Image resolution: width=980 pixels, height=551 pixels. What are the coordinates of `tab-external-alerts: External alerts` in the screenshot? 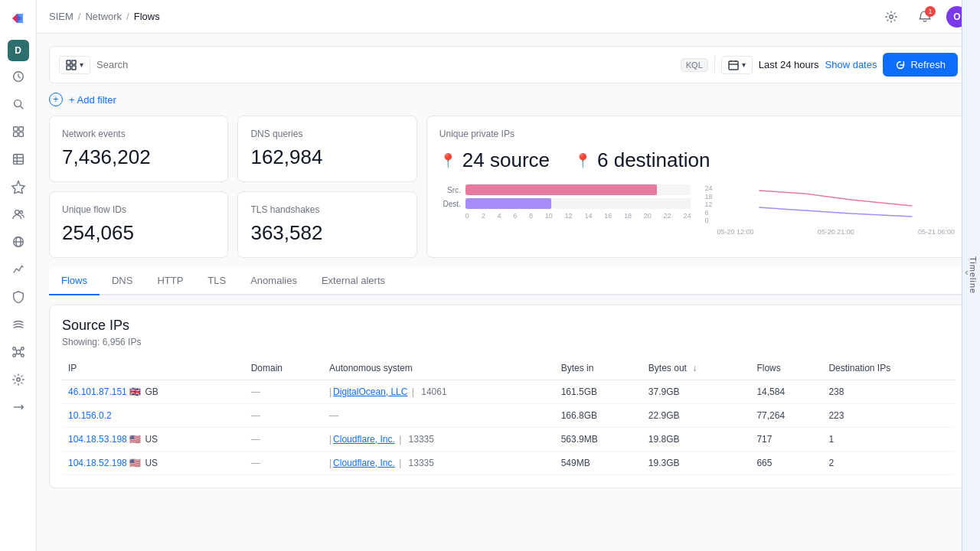 It's located at (354, 282).